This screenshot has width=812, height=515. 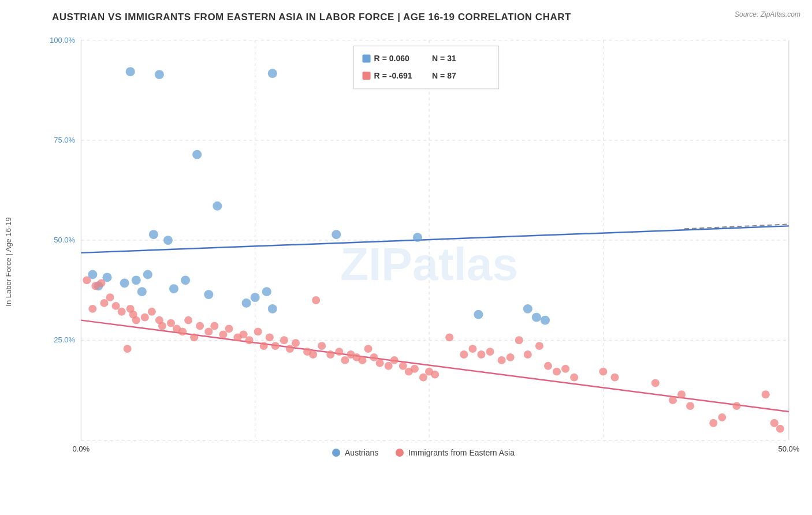 I want to click on austrians-legend-icon, so click(x=336, y=453).